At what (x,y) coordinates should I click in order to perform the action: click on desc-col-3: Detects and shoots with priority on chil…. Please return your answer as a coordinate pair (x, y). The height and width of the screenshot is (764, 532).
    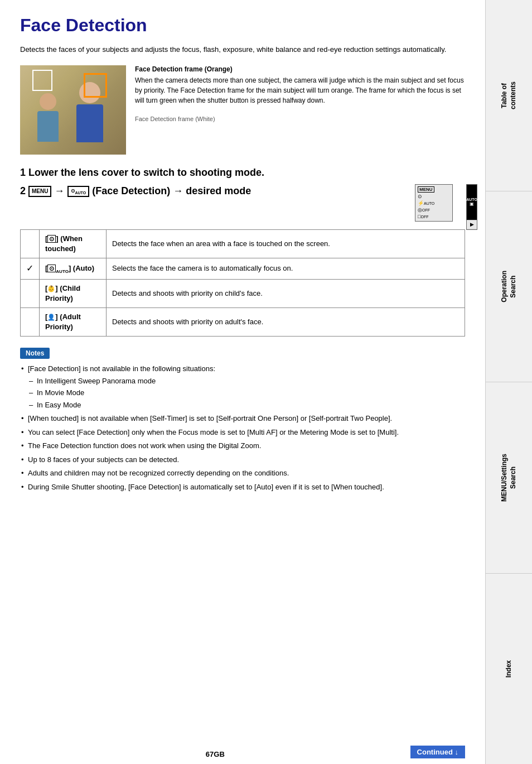
    Looking at the image, I should click on (286, 294).